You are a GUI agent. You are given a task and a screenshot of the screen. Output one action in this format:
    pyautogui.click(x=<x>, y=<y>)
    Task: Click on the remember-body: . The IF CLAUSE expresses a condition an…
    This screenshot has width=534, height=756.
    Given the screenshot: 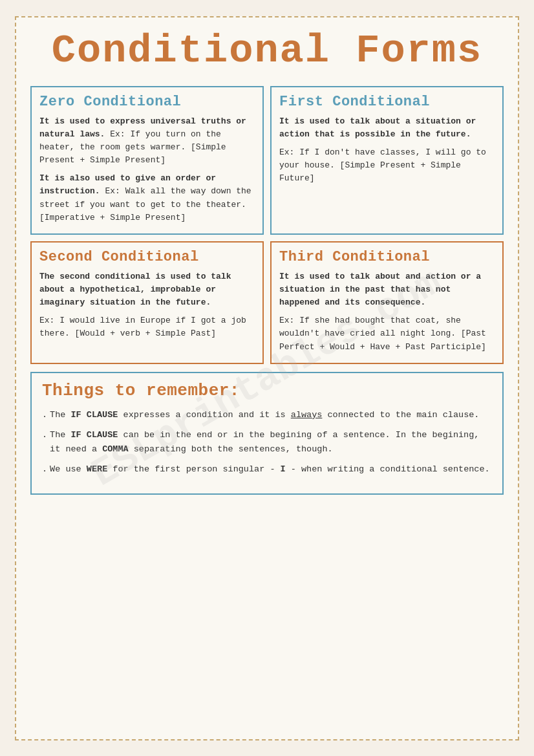 What is the action you would take?
    pyautogui.click(x=267, y=442)
    